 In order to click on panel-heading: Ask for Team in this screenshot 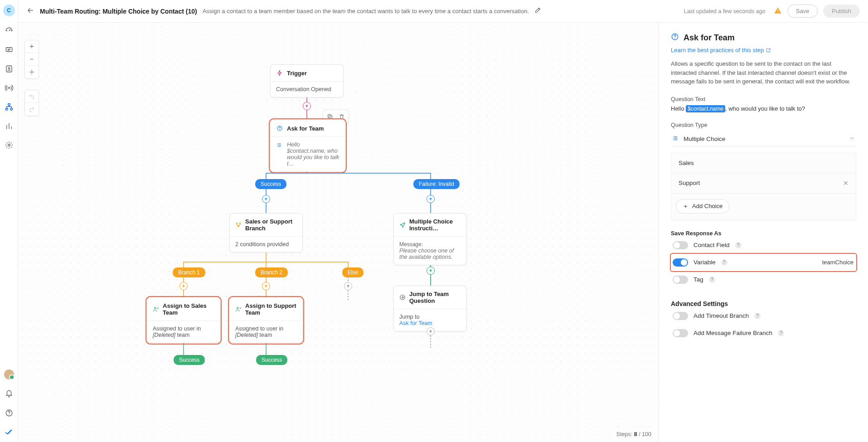, I will do `click(763, 38)`.